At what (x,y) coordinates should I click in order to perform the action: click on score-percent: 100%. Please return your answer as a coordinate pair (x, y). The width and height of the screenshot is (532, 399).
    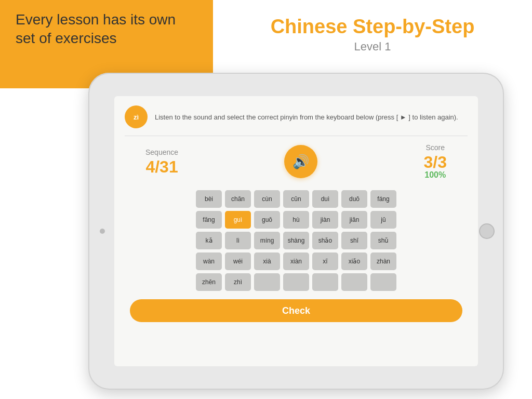
    Looking at the image, I should click on (435, 175).